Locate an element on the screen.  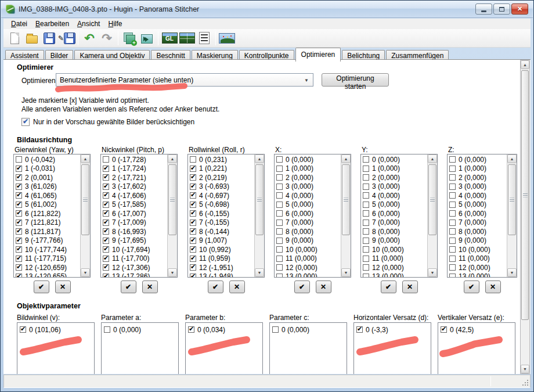
maximize-button is located at coordinates (501, 9).